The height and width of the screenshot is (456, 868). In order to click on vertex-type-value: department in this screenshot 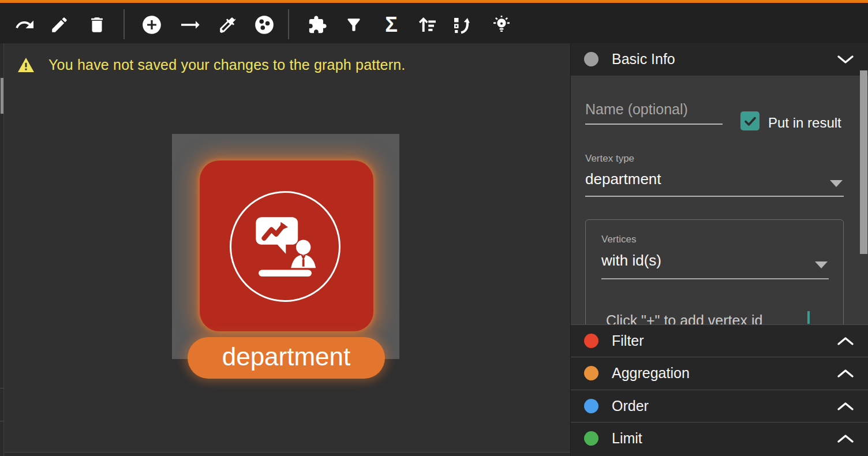, I will do `click(623, 179)`.